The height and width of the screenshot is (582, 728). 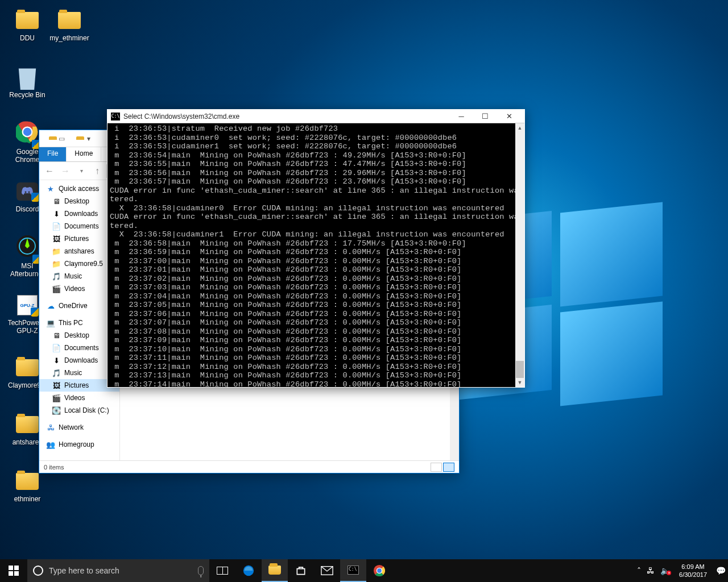 What do you see at coordinates (353, 571) in the screenshot?
I see `taskbar-cmd: C:\` at bounding box center [353, 571].